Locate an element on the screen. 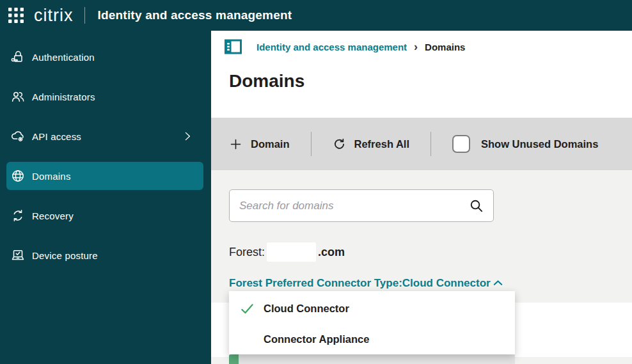 The width and height of the screenshot is (632, 364). dropdown-option-connector-appliance: Connector Appliance is located at coordinates (372, 339).